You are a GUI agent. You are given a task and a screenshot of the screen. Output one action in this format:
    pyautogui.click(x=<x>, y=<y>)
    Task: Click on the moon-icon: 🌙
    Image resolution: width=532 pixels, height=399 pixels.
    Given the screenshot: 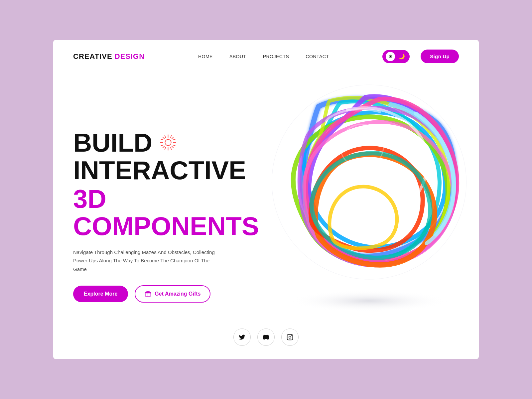 What is the action you would take?
    pyautogui.click(x=402, y=57)
    